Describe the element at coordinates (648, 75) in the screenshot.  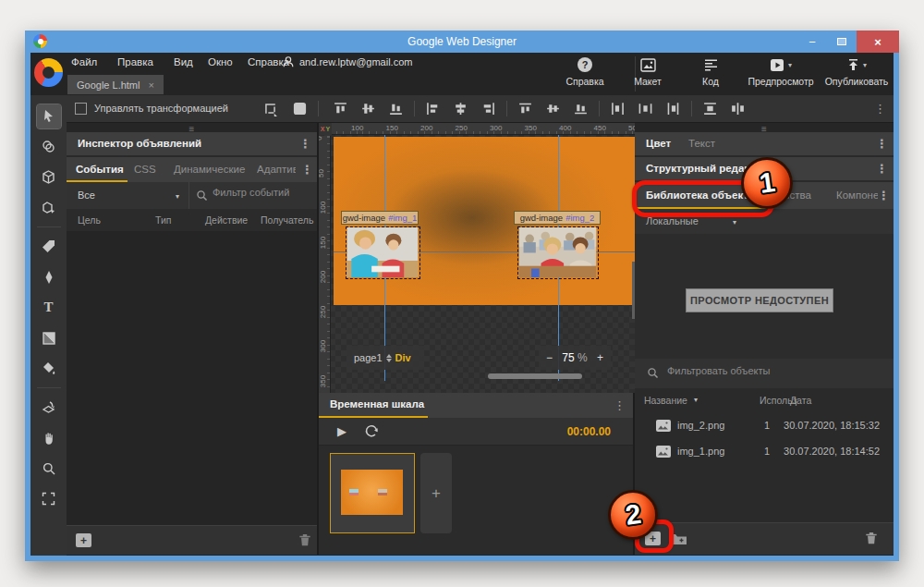
I see `layout-button: Макет` at that location.